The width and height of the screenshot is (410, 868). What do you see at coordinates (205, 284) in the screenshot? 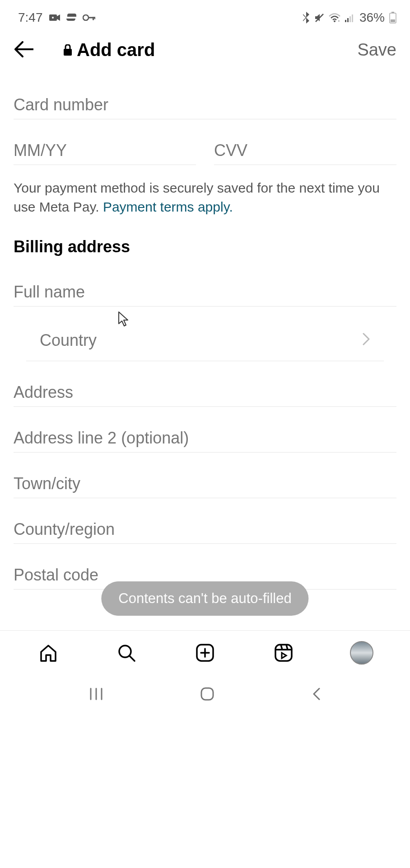
I see `full-name-field` at bounding box center [205, 284].